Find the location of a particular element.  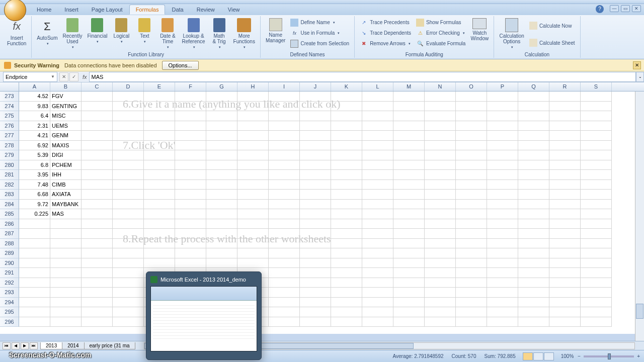

normal-view-button is located at coordinates (528, 356).